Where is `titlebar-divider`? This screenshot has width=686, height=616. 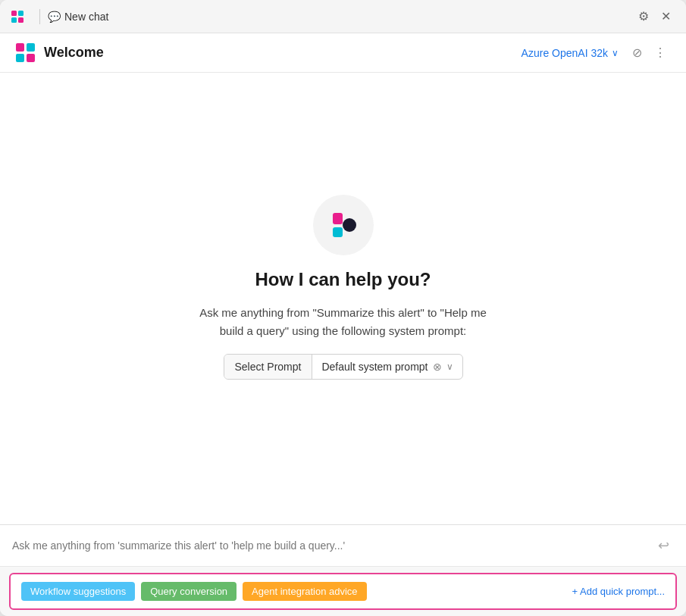
titlebar-divider is located at coordinates (39, 17).